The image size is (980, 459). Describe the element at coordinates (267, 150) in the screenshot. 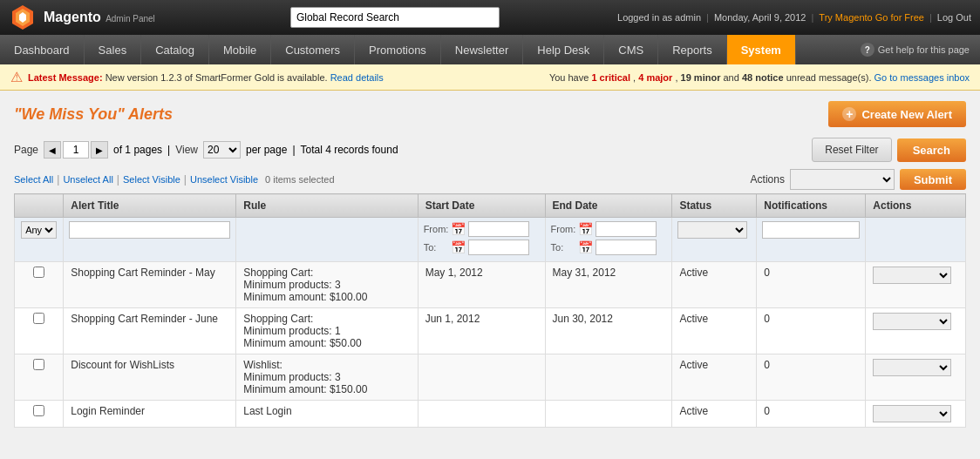

I see `per-page-label: per page` at that location.